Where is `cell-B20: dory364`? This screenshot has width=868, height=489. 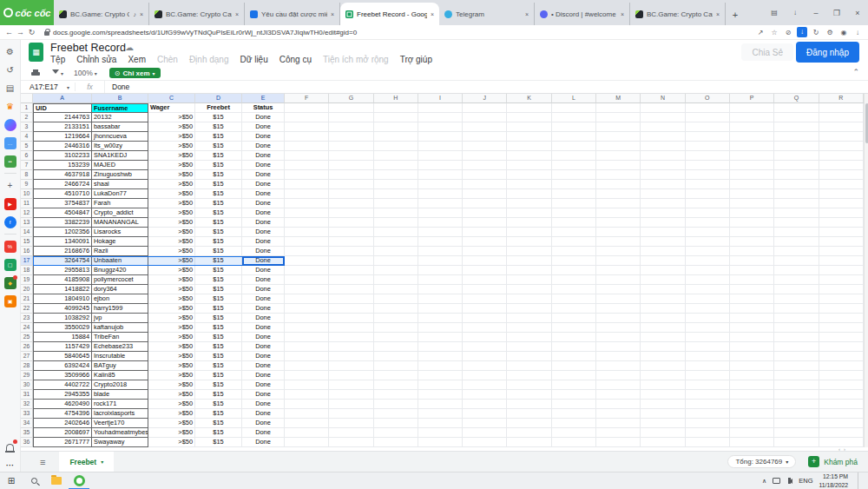
cell-B20: dory364 is located at coordinates (120, 290).